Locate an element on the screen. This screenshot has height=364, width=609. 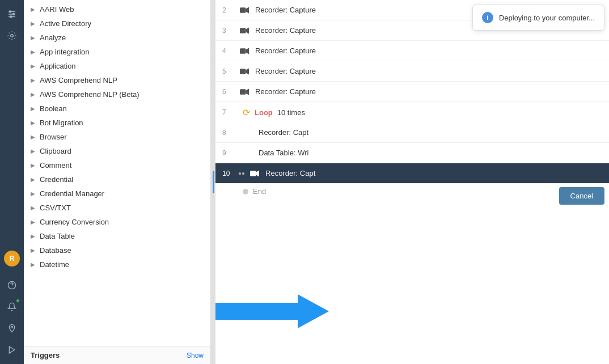
package-label: AWS Comprehend NLP is located at coordinates (78, 81).